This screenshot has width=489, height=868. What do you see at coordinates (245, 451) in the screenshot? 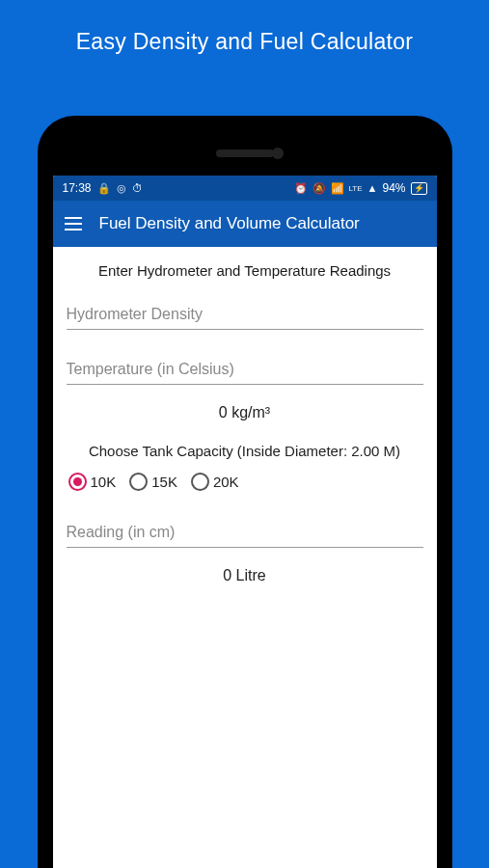
I see `tank-capacity-label: Choose Tank Capacity (Inside Diameter: 2…` at bounding box center [245, 451].